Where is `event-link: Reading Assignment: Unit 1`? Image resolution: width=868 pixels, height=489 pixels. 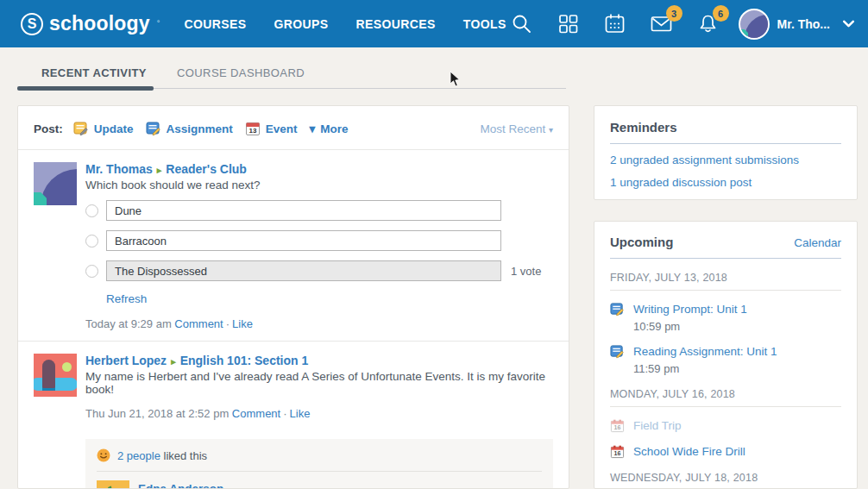
event-link: Reading Assignment: Unit 1 is located at coordinates (706, 352).